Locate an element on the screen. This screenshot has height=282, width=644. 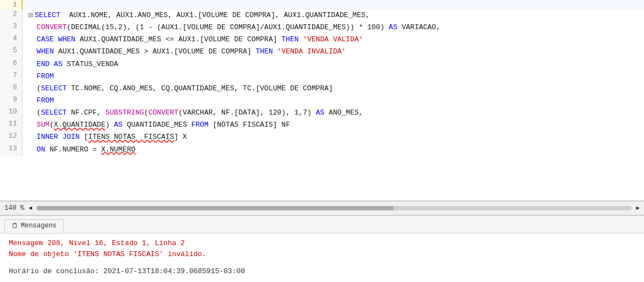
identifier: ] X is located at coordinates (181, 137).